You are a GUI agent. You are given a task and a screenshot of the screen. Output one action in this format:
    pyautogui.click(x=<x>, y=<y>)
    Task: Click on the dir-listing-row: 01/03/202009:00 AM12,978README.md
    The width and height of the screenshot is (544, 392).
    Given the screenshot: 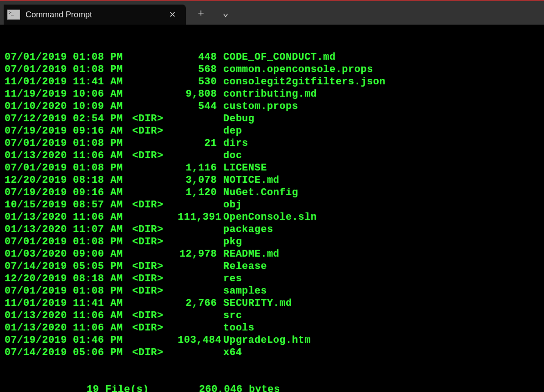 What is the action you would take?
    pyautogui.click(x=272, y=254)
    